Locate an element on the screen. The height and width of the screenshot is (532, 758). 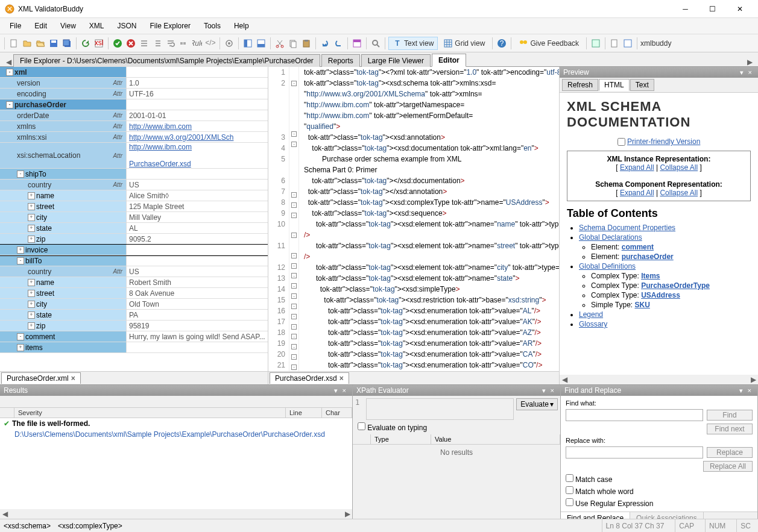
grid-row: + stateAL is located at coordinates (134, 228).